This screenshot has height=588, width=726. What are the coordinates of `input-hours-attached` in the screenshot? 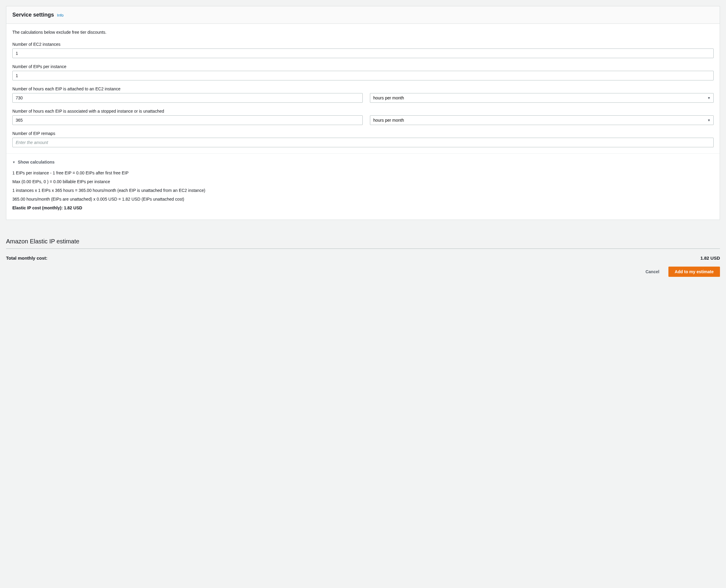 It's located at (187, 98).